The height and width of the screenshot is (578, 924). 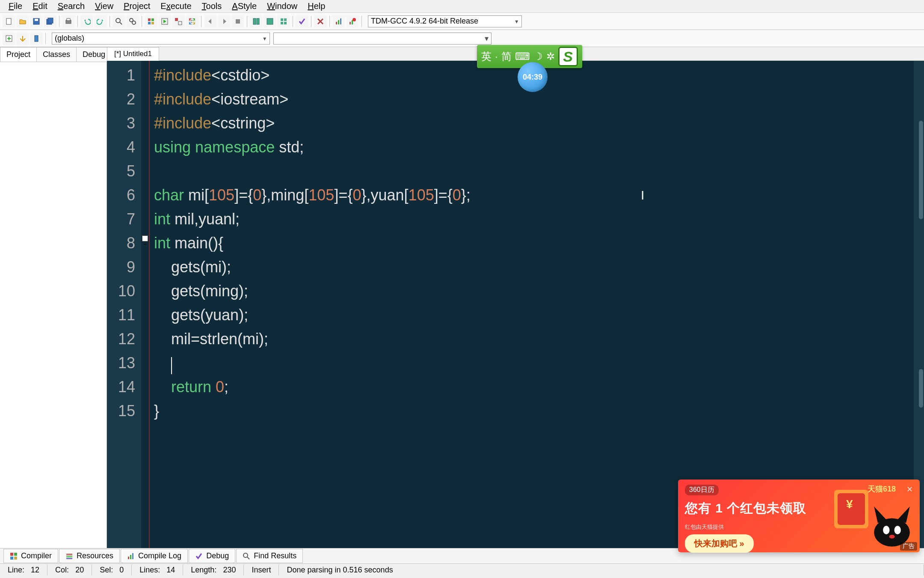 I want to click on compile-icon, so click(x=151, y=21).